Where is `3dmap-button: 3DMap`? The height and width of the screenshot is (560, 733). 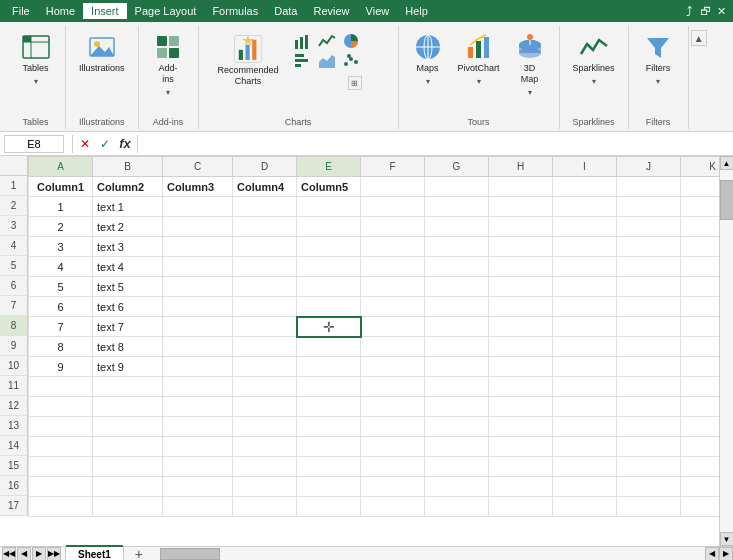
3dmap-button: 3DMap is located at coordinates (530, 58).